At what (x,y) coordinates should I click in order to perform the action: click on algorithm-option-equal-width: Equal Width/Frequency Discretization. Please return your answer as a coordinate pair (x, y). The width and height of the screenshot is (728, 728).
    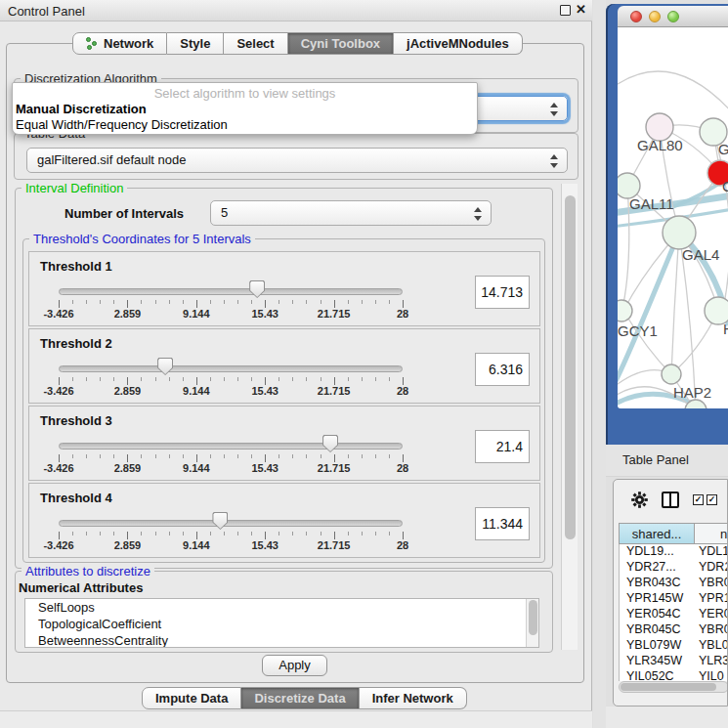
    Looking at the image, I should click on (121, 125).